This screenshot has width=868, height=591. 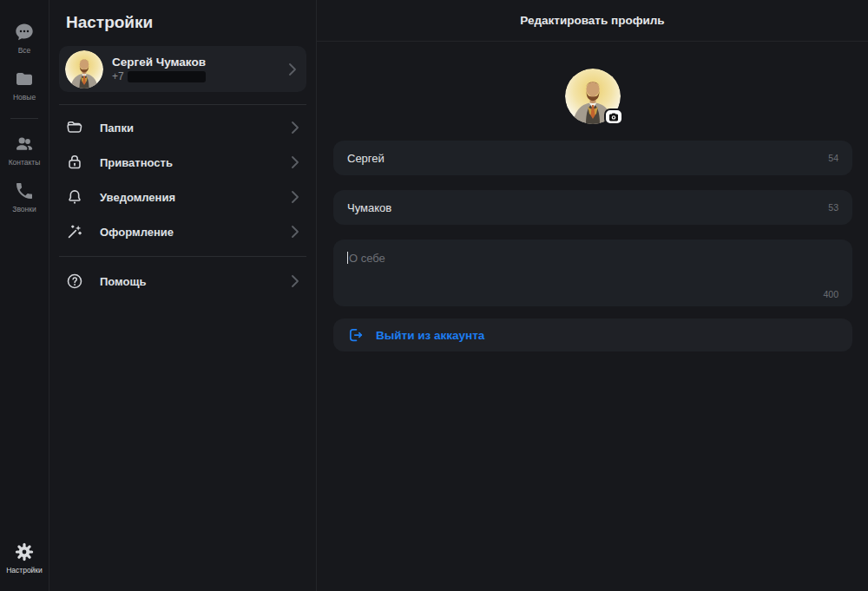 I want to click on rail-item-new: Новые, so click(x=24, y=86).